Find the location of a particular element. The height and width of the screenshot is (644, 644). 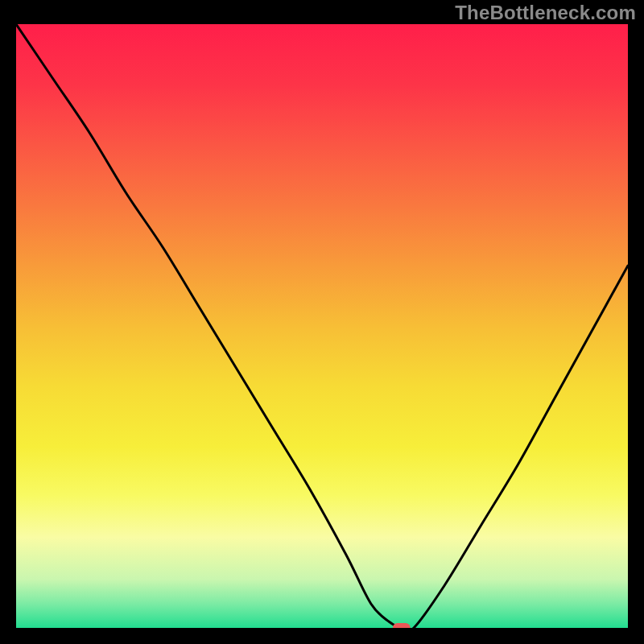

watermark-text: TheBottleneck.com is located at coordinates (546, 13).